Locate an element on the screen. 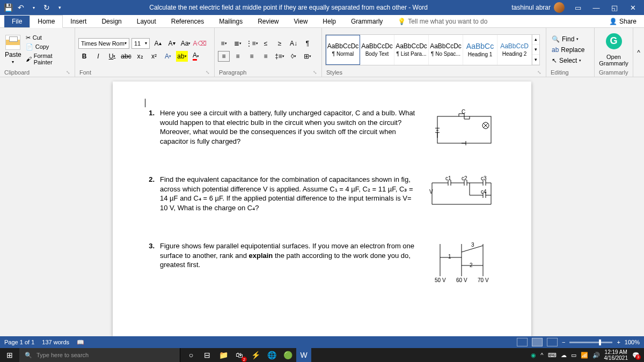  action-center-icon: 💬3 is located at coordinates (636, 355).